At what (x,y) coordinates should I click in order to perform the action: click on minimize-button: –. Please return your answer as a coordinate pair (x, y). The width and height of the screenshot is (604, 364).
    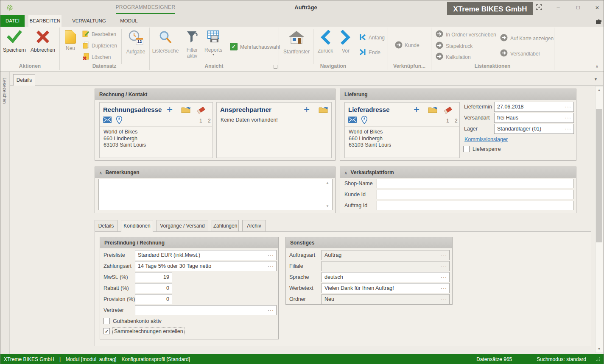
    Looking at the image, I should click on (558, 8).